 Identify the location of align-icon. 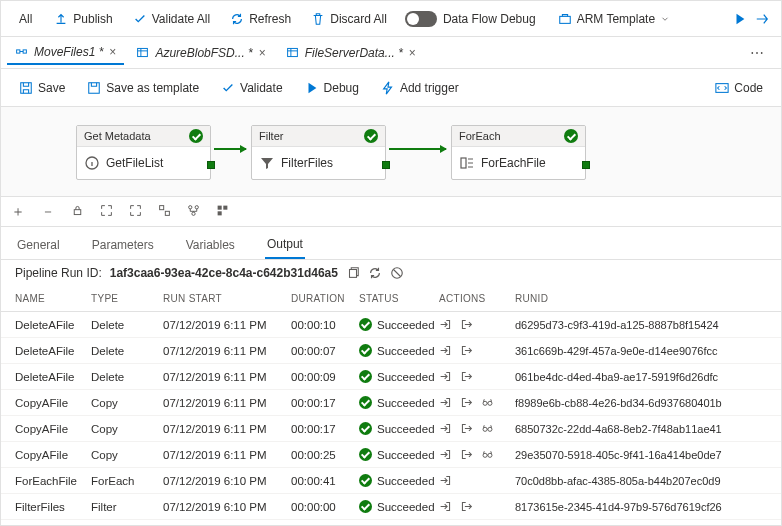
(222, 212).